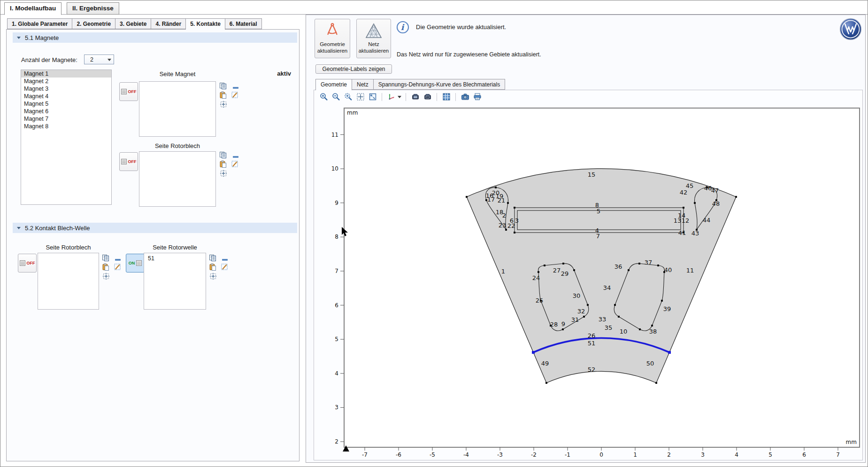  What do you see at coordinates (374, 39) in the screenshot?
I see `netz-aktualisieren-button: Netz aktualisieren` at bounding box center [374, 39].